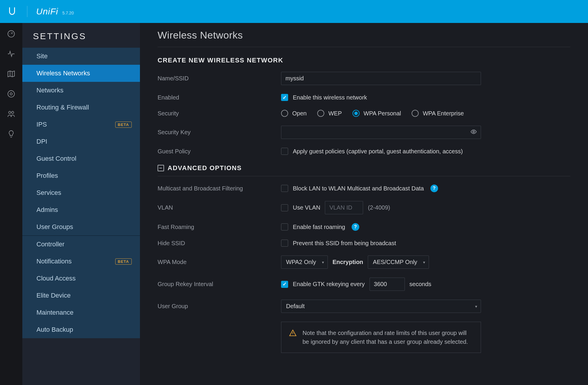 The height and width of the screenshot is (385, 588). I want to click on insights-icon, so click(11, 134).